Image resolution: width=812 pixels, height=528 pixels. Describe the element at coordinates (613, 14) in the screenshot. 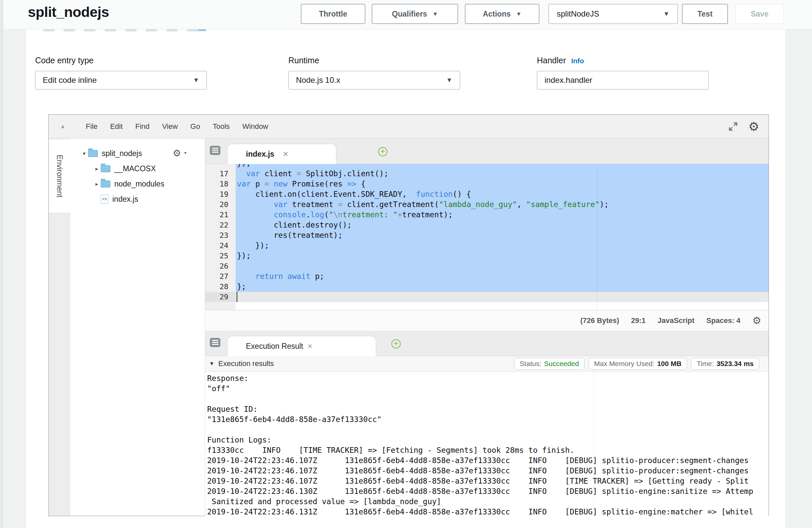

I see `test-event-select: splitNodeJS▼` at that location.